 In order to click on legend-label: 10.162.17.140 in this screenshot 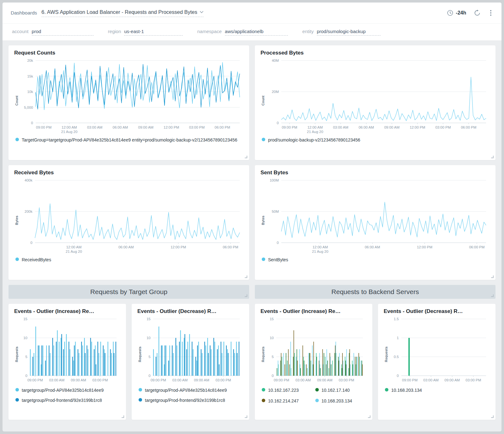, I will do `click(336, 390)`.